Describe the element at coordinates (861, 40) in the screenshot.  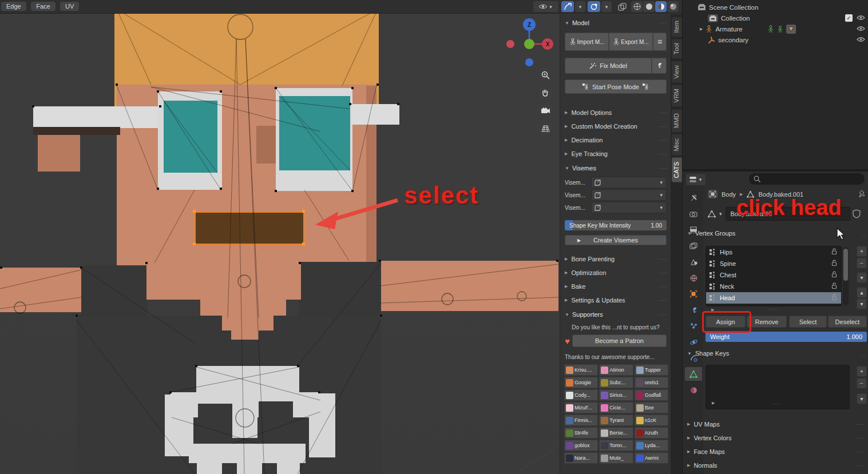
I see `secondary-eye-icon` at that location.